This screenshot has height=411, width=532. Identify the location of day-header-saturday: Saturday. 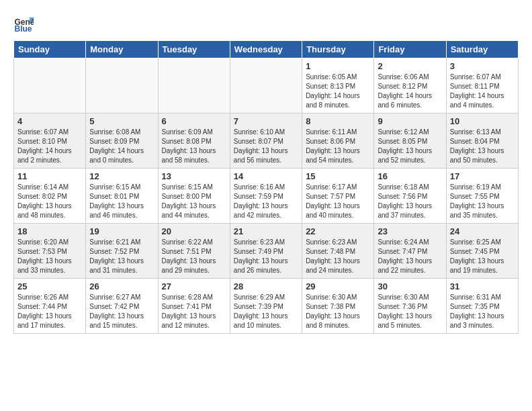
(482, 50).